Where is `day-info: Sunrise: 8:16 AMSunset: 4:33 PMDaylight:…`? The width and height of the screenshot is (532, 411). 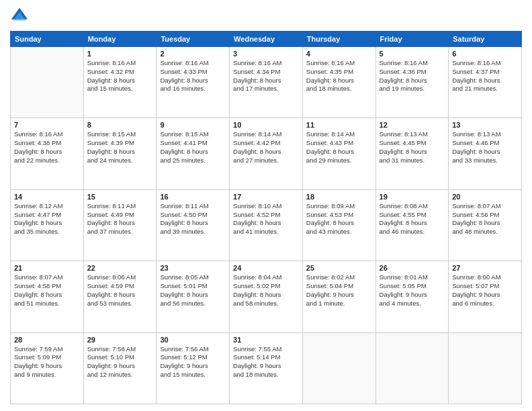 day-info: Sunrise: 8:16 AMSunset: 4:33 PMDaylight:… is located at coordinates (193, 77).